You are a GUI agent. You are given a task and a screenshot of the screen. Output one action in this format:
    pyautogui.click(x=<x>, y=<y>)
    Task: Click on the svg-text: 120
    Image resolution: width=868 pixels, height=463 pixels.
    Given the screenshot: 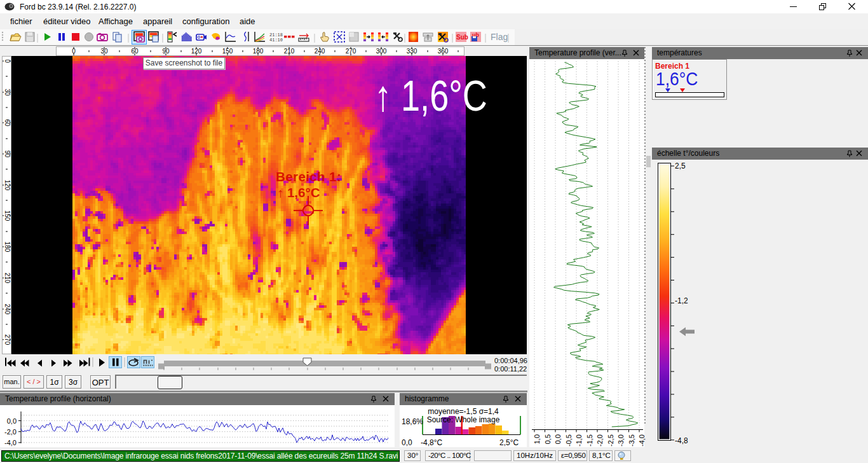 What is the action you would take?
    pyautogui.click(x=8, y=186)
    